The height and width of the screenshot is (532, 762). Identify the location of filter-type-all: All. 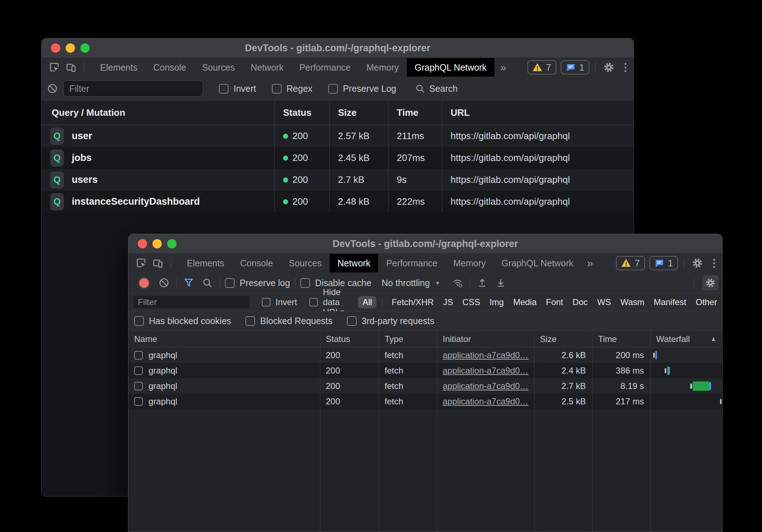
(367, 302).